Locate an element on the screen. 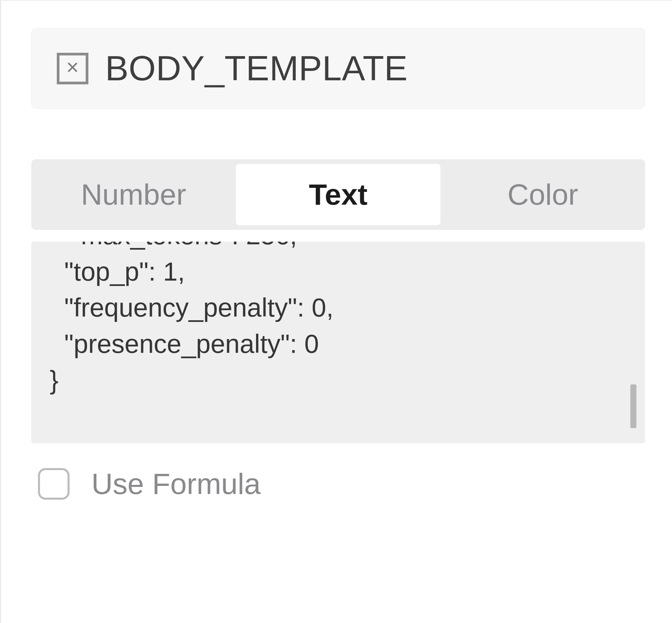 This screenshot has width=672, height=623. scrollbar-thumb is located at coordinates (633, 406).